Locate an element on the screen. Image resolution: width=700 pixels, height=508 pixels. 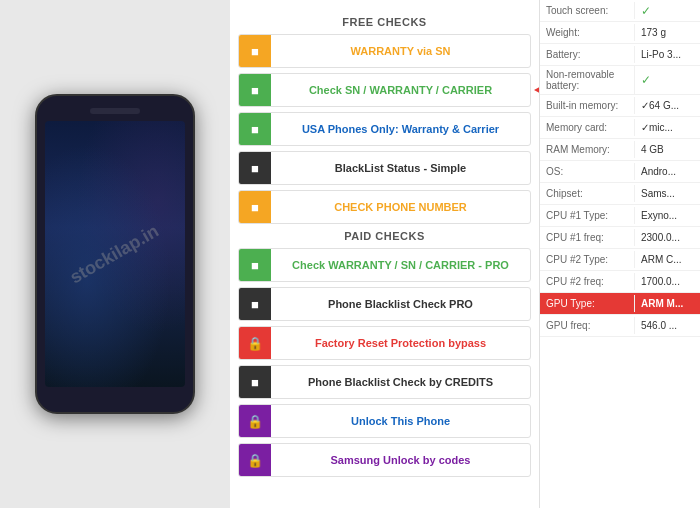
spec-label: CPU #1 Type: is located at coordinates (588, 216).